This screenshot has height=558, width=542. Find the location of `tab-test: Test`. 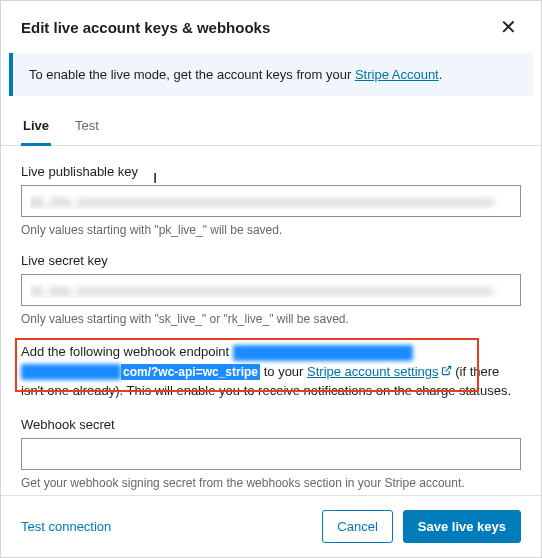

tab-test: Test is located at coordinates (87, 127).